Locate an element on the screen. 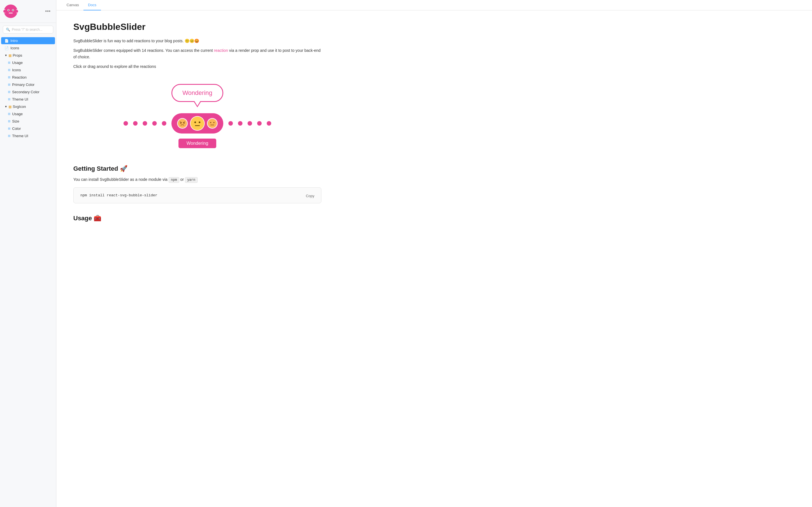 The image size is (812, 507). intro2-before: SvgBubbleSlider comes equipped with 14 r… is located at coordinates (144, 50).